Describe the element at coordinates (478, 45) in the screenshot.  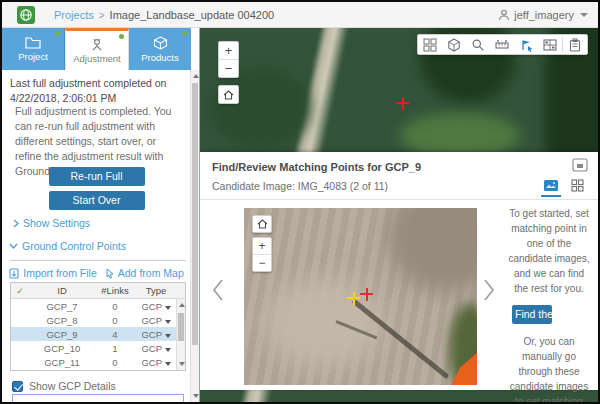
I see `search-icon` at that location.